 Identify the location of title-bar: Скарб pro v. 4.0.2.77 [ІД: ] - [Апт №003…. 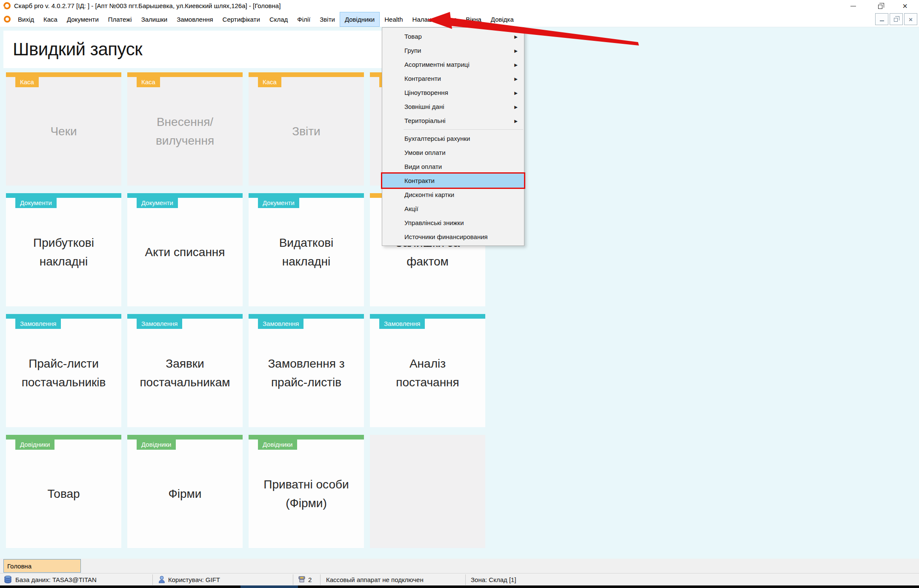
(460, 6).